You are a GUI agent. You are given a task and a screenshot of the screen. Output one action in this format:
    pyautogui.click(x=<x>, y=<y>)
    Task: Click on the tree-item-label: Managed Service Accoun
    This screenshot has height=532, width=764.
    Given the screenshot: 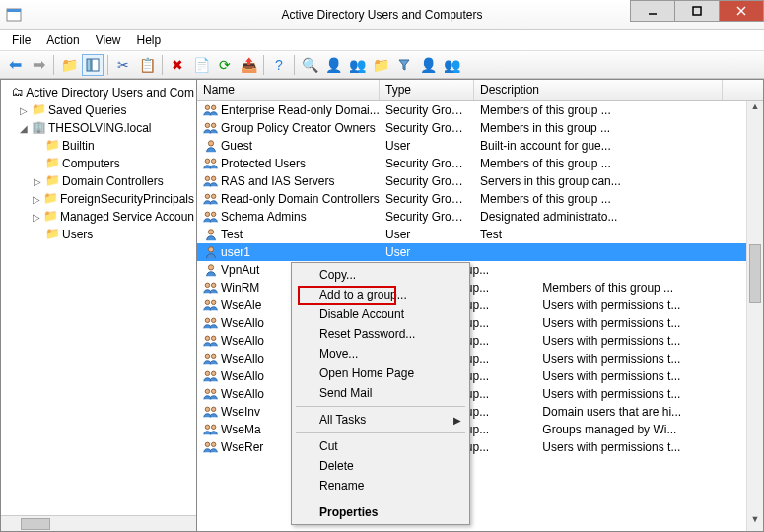 What is the action you would take?
    pyautogui.click(x=127, y=217)
    